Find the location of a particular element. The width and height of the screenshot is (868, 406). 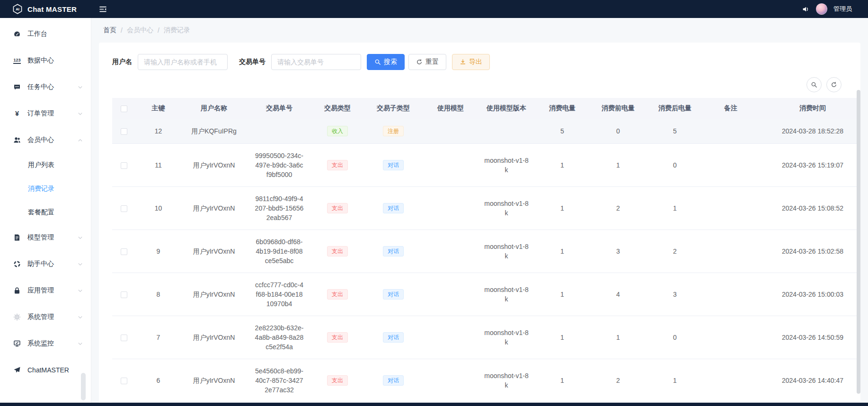

sidebar-item-monitor: 系统监控 is located at coordinates (45, 344).